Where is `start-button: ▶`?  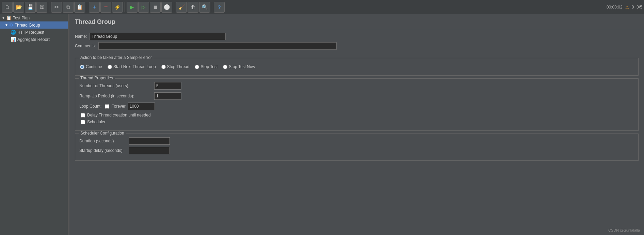 start-button: ▶ is located at coordinates (132, 7).